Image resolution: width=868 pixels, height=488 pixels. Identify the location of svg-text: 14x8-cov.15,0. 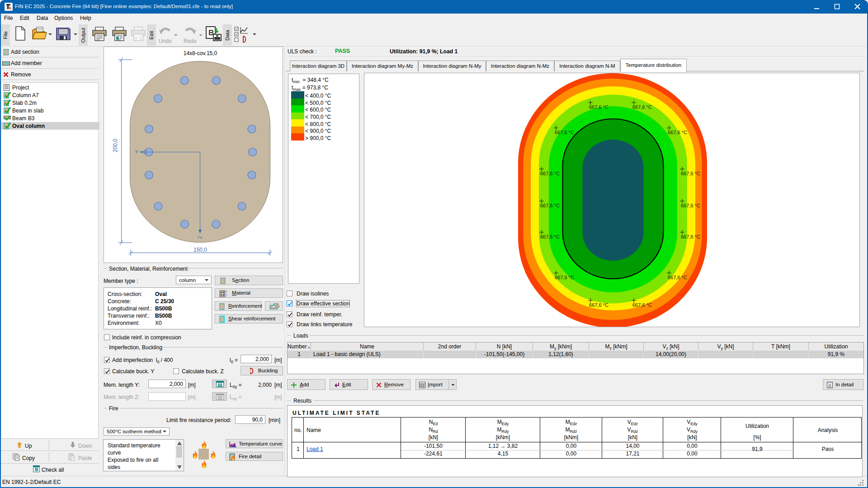
(201, 53).